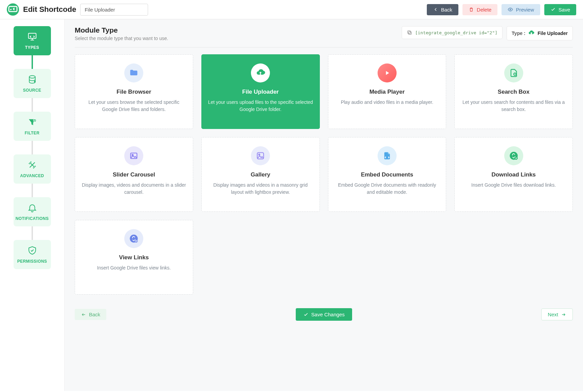 This screenshot has height=392, width=583. What do you see at coordinates (114, 10) in the screenshot?
I see `shortcode-name-input` at bounding box center [114, 10].